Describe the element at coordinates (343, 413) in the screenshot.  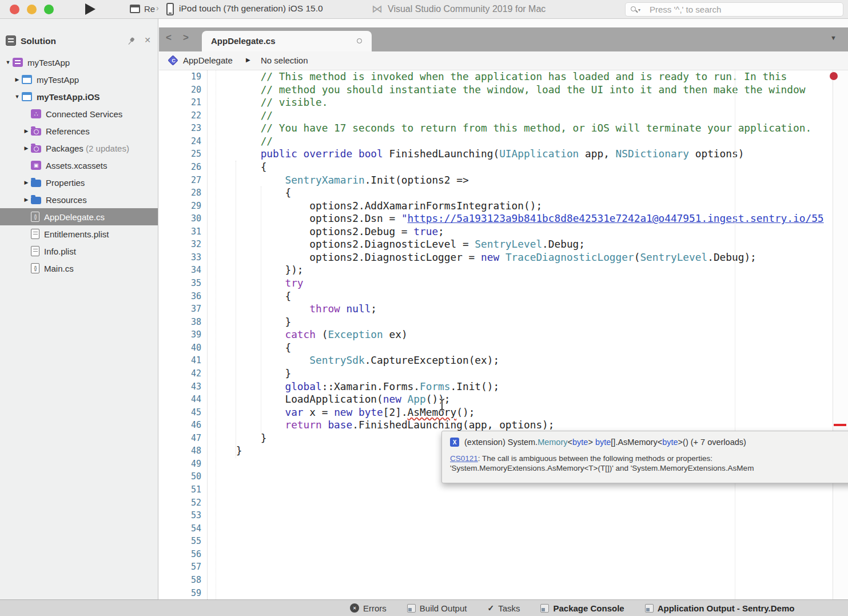
I see `code-text: var x = new byte[2].AsMemory();` at that location.